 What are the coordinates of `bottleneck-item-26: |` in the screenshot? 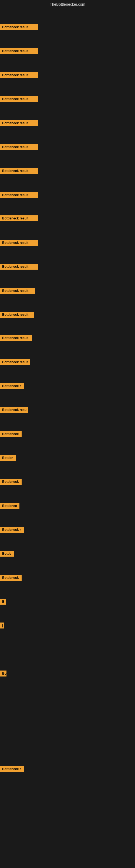 It's located at (2, 626).